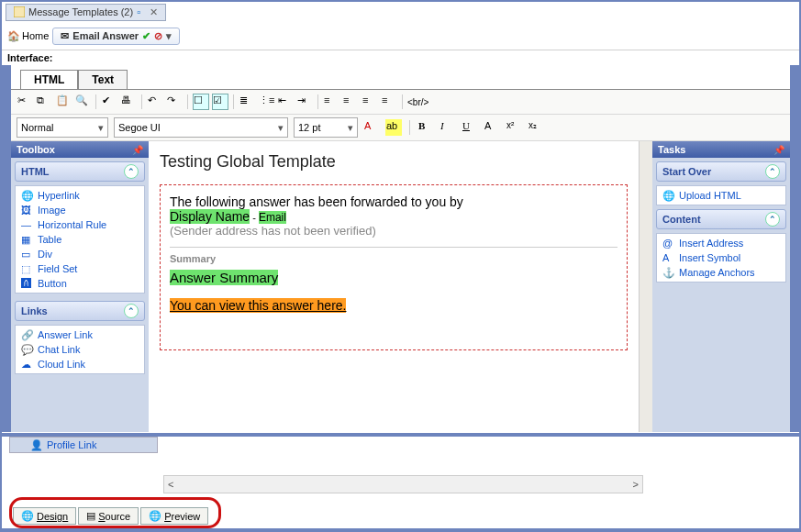  Describe the element at coordinates (394, 127) in the screenshot. I see `highlight-icon: ab` at that location.